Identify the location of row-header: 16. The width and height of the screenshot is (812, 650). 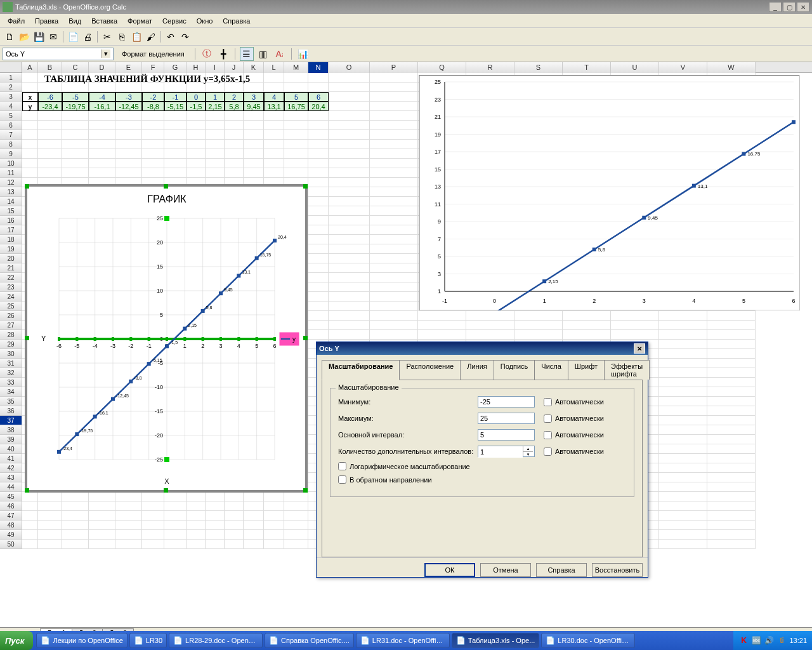
(11, 221).